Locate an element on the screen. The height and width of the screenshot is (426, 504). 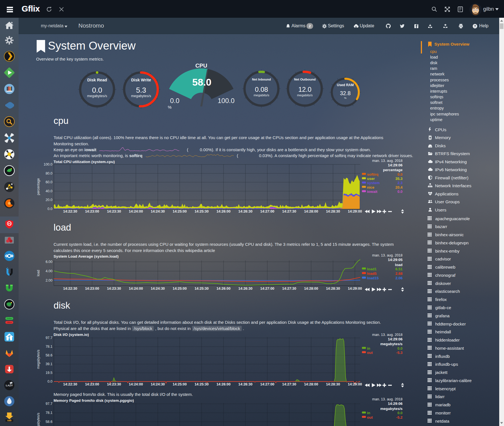
svg-text: 6.00 is located at coordinates (49, 262).